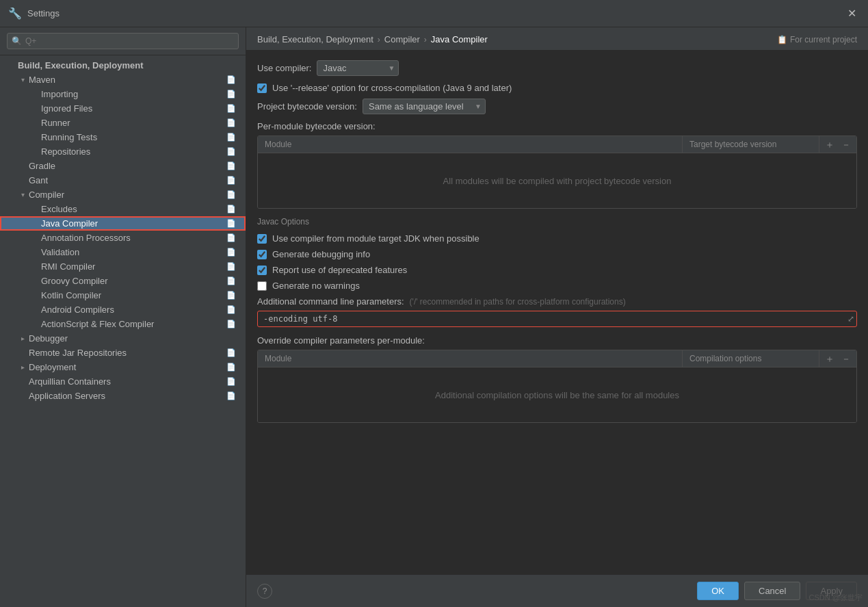 The width and height of the screenshot is (868, 607). What do you see at coordinates (424, 107) in the screenshot?
I see `bytecode-version-select-wrapper: Same as language level 1.8 11 17 ▼` at bounding box center [424, 107].